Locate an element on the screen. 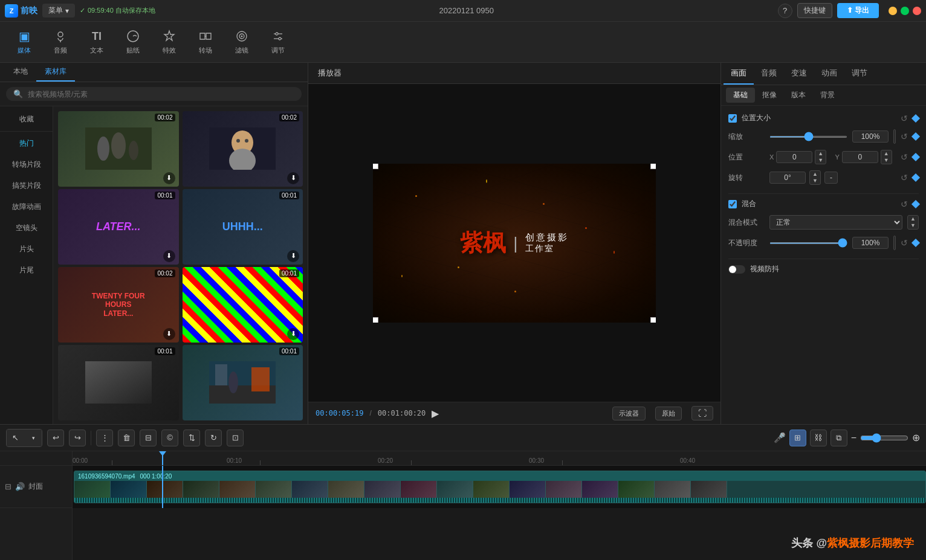  download-icon-2: ⬇ is located at coordinates (293, 178).